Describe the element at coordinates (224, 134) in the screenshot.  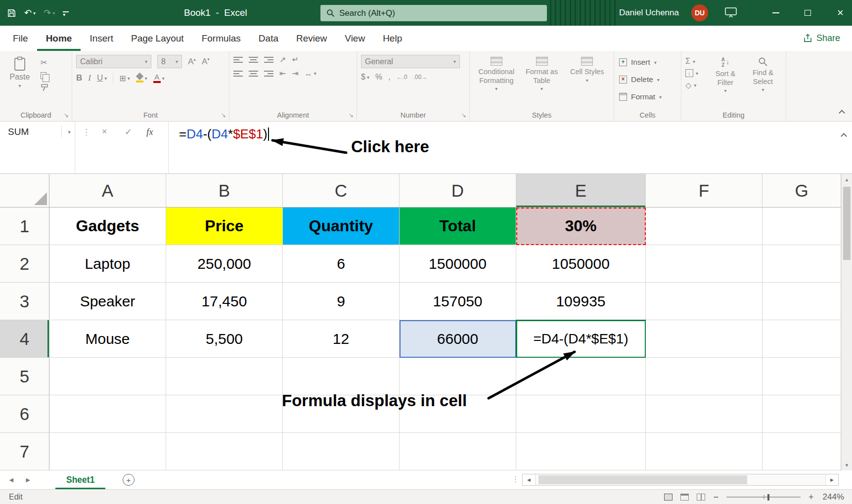
I see `formula-input: =D4-(D4*$E$1)` at that location.